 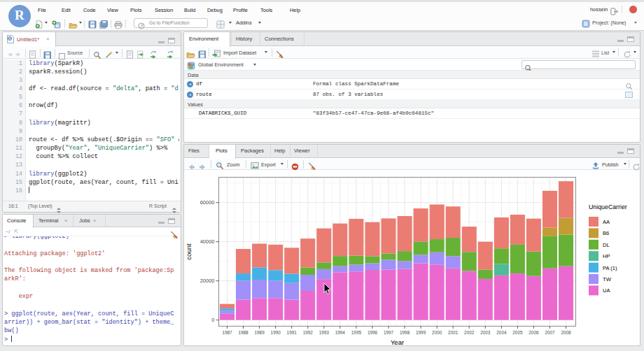 What do you see at coordinates (259, 333) in the screenshot?
I see `svg-text: 1989` at bounding box center [259, 333].